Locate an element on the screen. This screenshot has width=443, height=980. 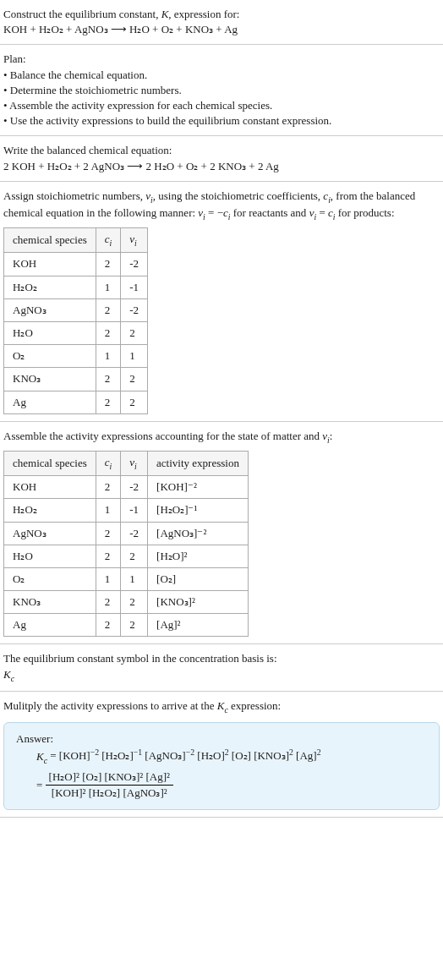
symbol-line1: The equilibrium constant symbol in the c… is located at coordinates (222, 659).